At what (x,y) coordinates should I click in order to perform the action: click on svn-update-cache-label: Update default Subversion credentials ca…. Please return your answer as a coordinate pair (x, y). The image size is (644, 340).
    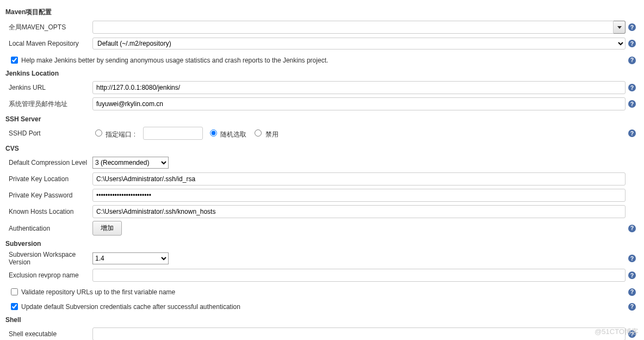
    Looking at the image, I should click on (131, 307).